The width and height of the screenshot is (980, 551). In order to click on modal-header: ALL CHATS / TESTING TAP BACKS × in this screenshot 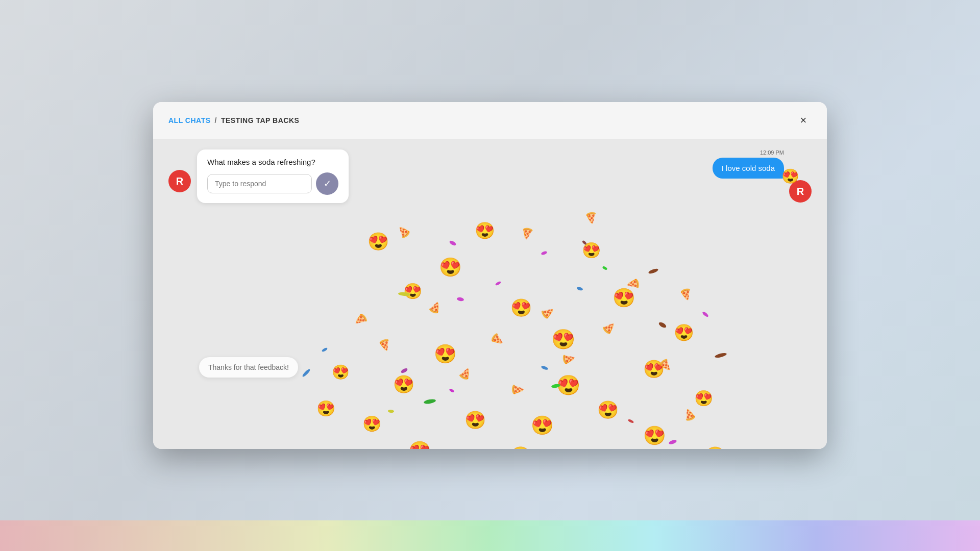, I will do `click(490, 120)`.